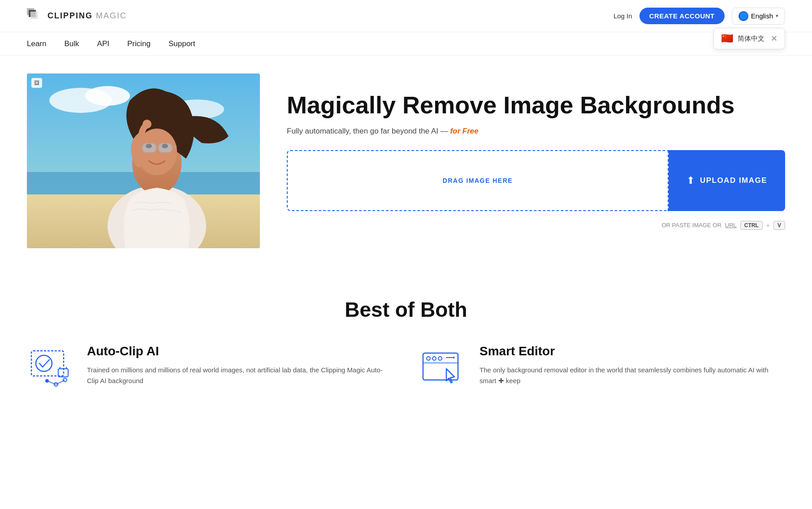 The height and width of the screenshot is (509, 812). What do you see at coordinates (143, 161) in the screenshot?
I see `hero-photo-svg` at bounding box center [143, 161].